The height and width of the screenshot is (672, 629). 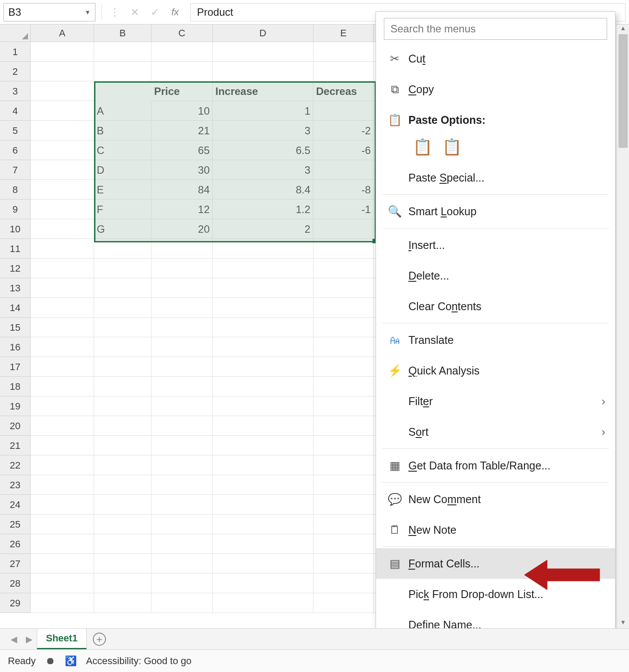 I want to click on row-header: 29, so click(x=15, y=603).